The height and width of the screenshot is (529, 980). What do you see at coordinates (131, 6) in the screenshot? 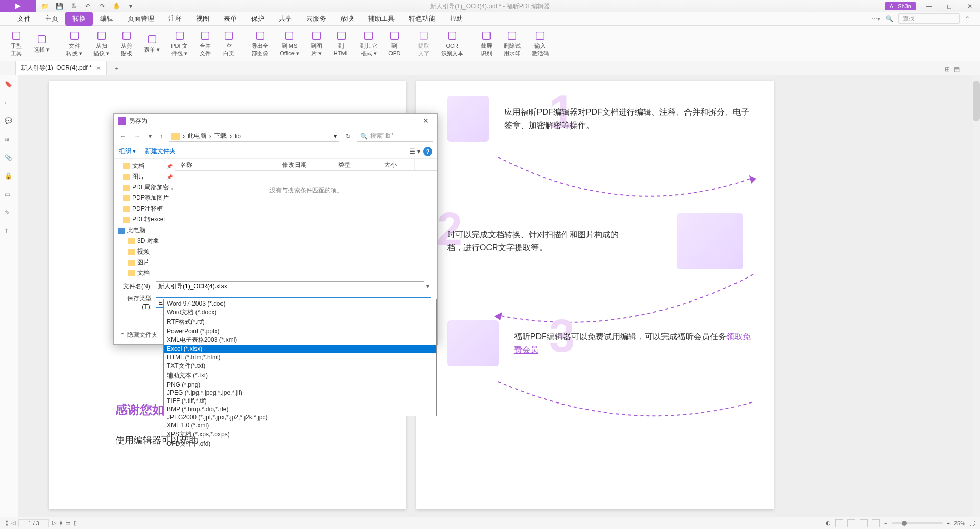
I see `more-icon: ▾` at bounding box center [131, 6].